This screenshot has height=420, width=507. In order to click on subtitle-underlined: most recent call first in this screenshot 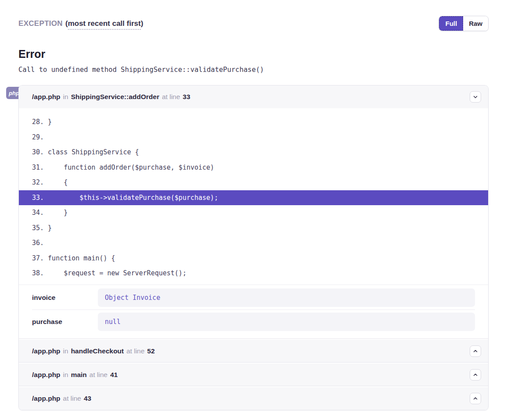, I will do `click(104, 25)`.